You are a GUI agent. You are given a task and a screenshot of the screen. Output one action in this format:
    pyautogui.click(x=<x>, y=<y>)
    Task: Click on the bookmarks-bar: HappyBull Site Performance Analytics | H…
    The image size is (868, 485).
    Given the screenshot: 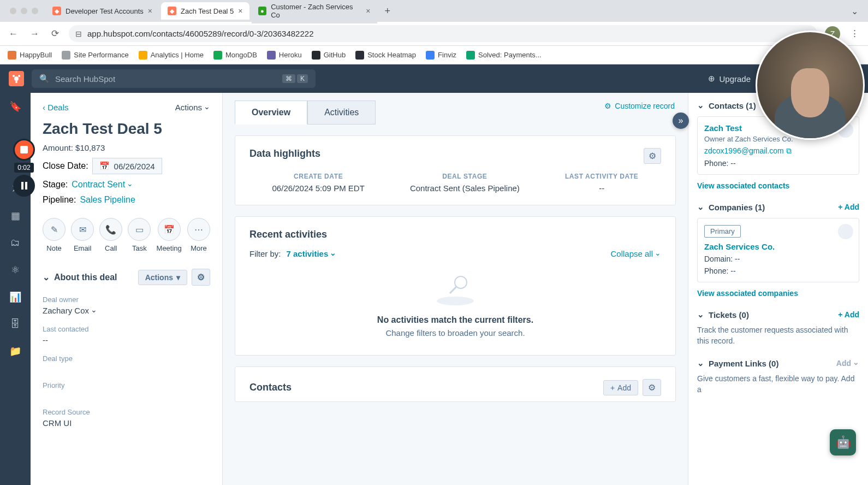 What is the action you would take?
    pyautogui.click(x=434, y=55)
    